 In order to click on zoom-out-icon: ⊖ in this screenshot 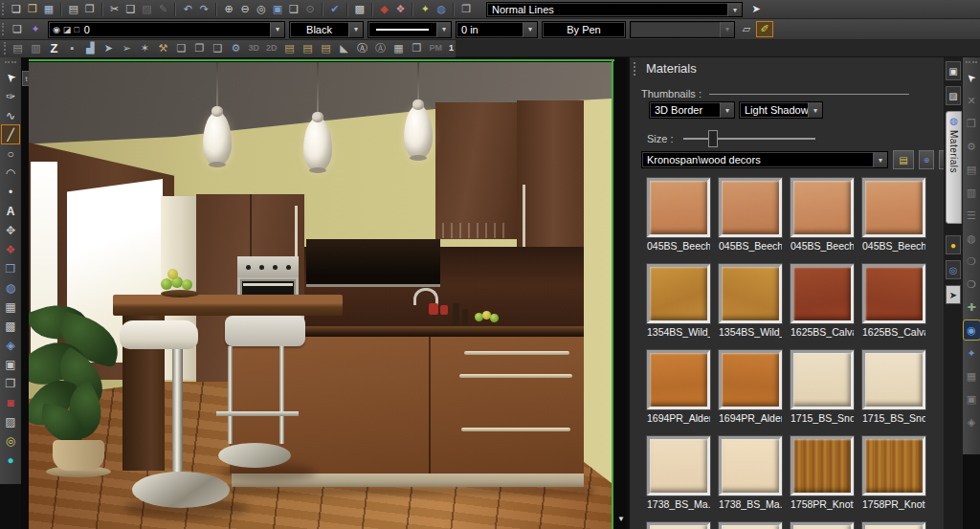, I will do `click(245, 10)`.